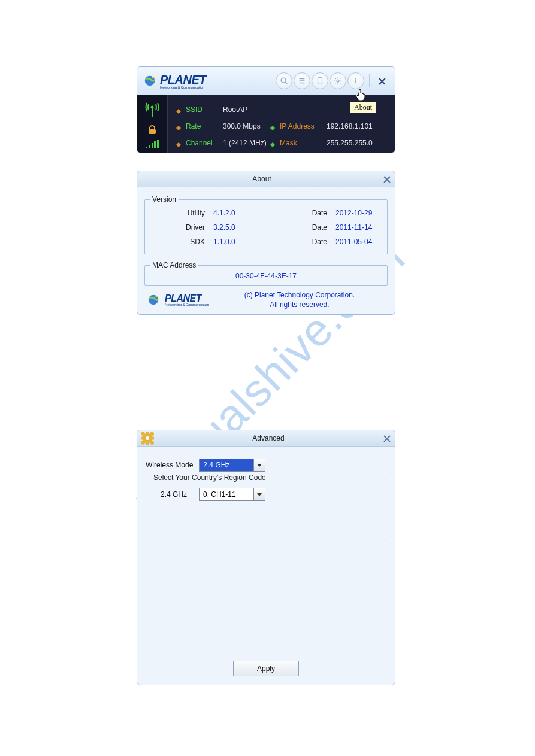 The image size is (535, 756). I want to click on mac-fieldset: MAC Address 00-30-4F-44-3E-17, so click(266, 275).